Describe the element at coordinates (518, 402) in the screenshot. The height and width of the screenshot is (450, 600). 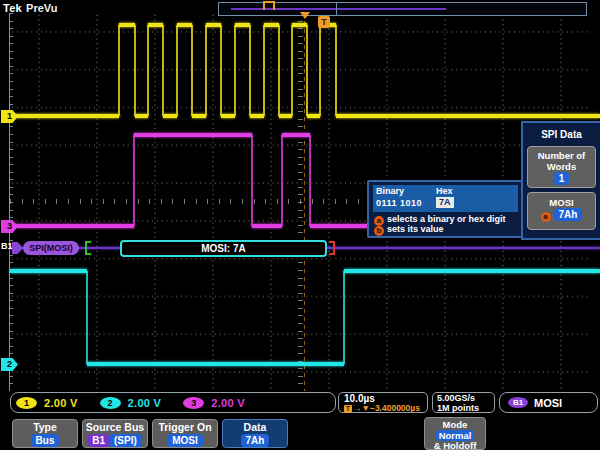
I see `bus-b1-badge: B1` at that location.